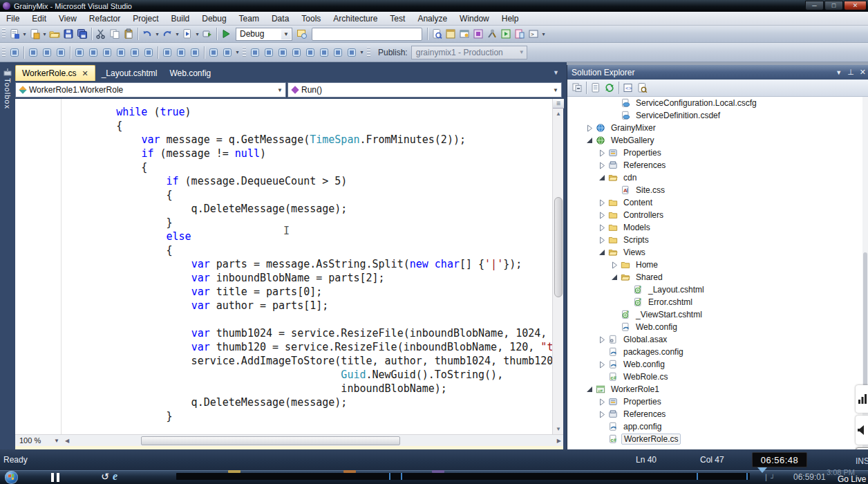 This screenshot has width=868, height=484. What do you see at coordinates (715, 402) in the screenshot?
I see `tree-item-properties: Properties` at bounding box center [715, 402].